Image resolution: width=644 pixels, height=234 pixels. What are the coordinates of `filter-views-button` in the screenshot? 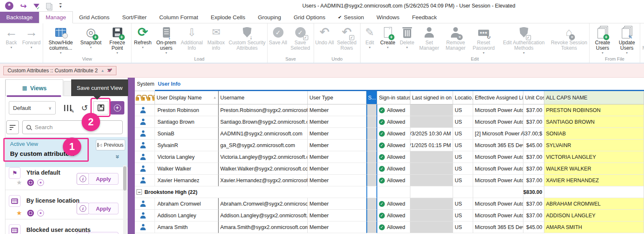 It's located at (13, 127).